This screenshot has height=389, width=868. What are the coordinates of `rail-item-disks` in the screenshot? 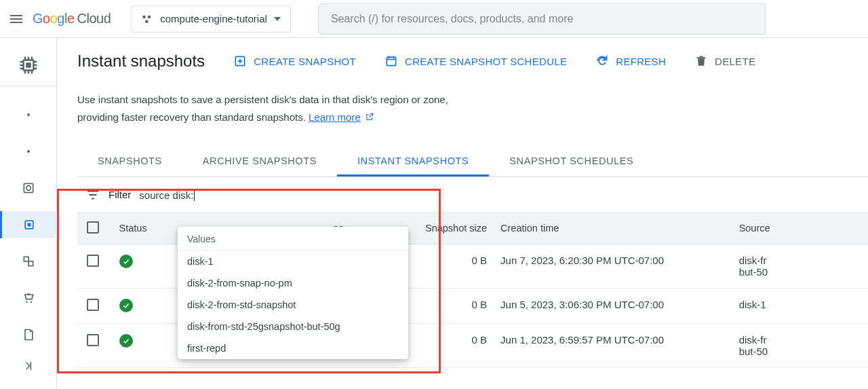 It's located at (28, 188).